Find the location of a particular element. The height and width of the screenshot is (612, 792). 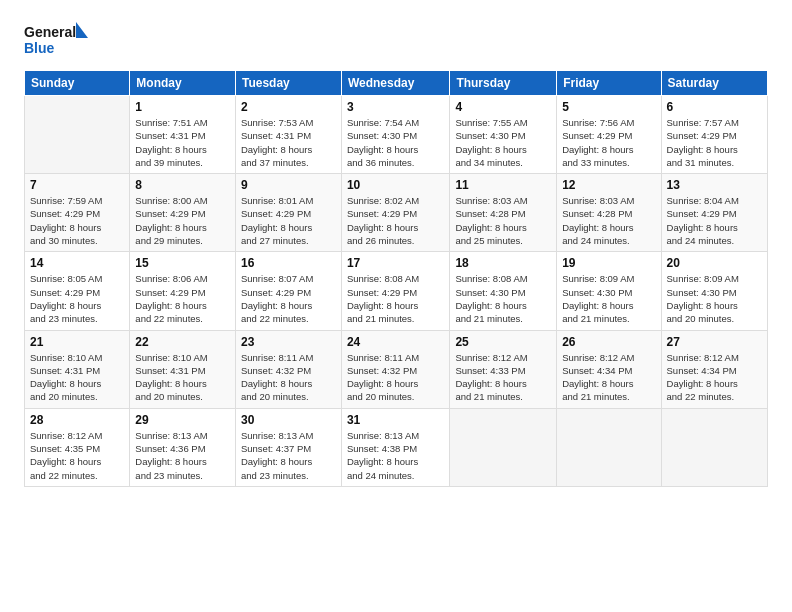

cell-4-6: 26Sunrise: 8:12 AMSunset: 4:34 PMDayligh… is located at coordinates (609, 369).